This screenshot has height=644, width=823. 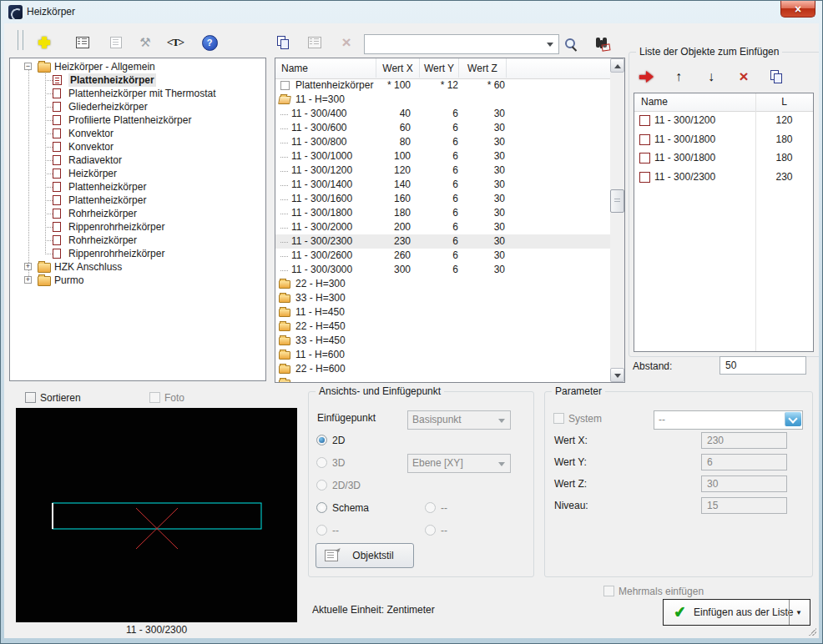 What do you see at coordinates (442, 142) in the screenshot?
I see `table-row: 11 - 300/800 80 6 30` at bounding box center [442, 142].